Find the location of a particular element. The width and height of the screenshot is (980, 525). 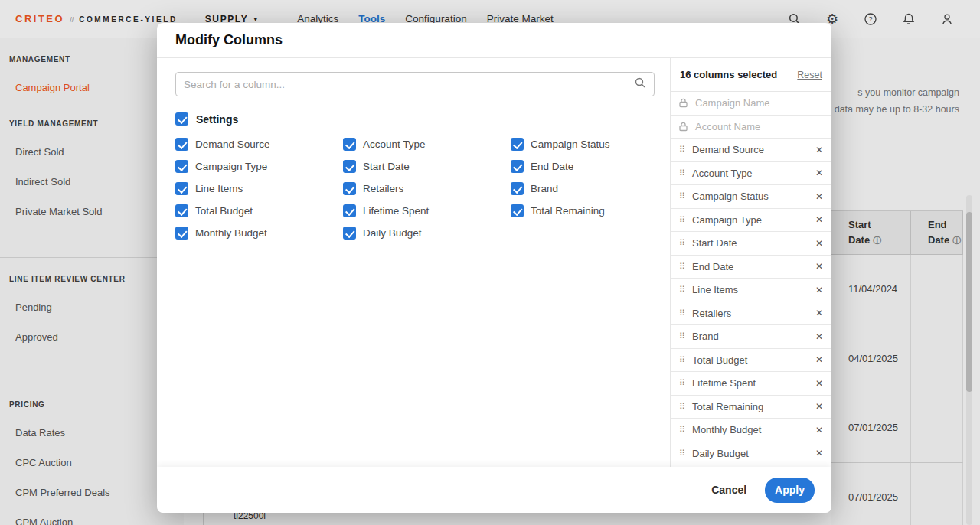

column-checkbox-grid: Demand Source Account Type Campaign Stat… is located at coordinates (415, 188).